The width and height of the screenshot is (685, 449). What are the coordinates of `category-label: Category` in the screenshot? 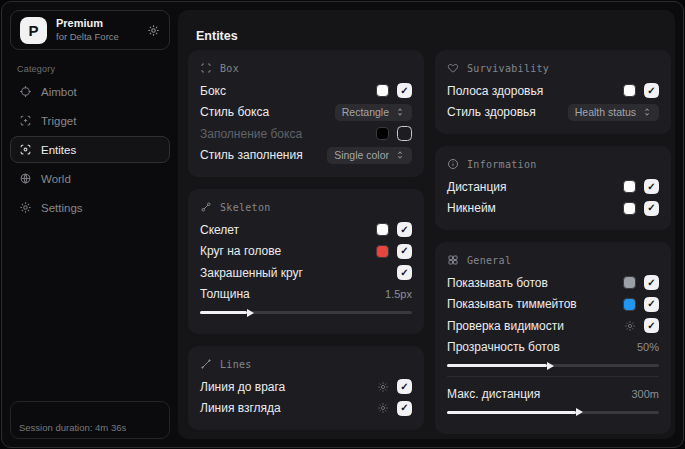 It's located at (94, 69).